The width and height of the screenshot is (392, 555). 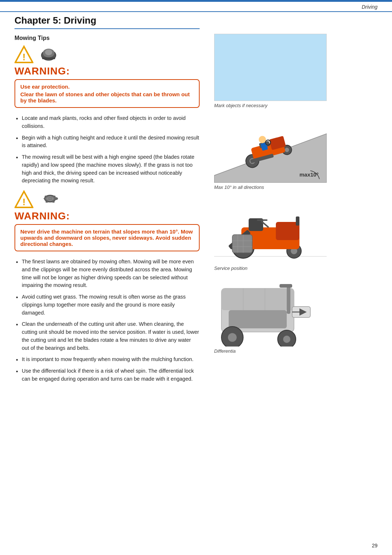 I want to click on differentia-block: Differentia, so click(x=296, y=317).